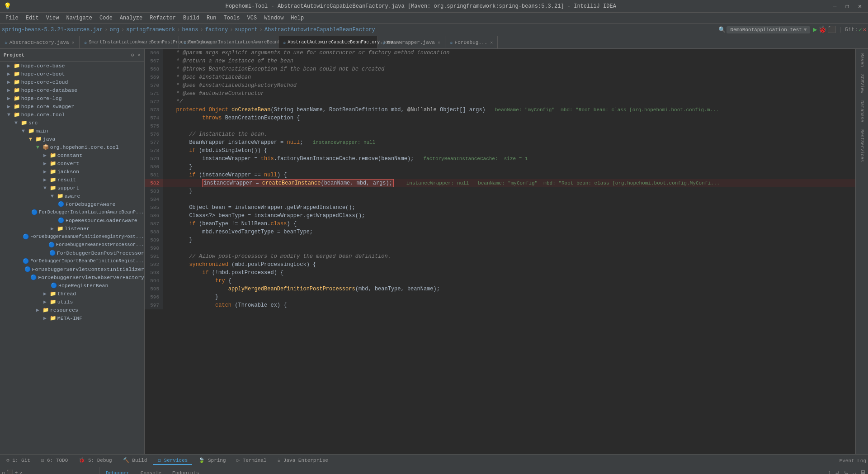 Image resolution: width=868 pixels, height=474 pixels. What do you see at coordinates (854, 472) in the screenshot?
I see `run-to-cursor-icon: ↵` at bounding box center [854, 472].